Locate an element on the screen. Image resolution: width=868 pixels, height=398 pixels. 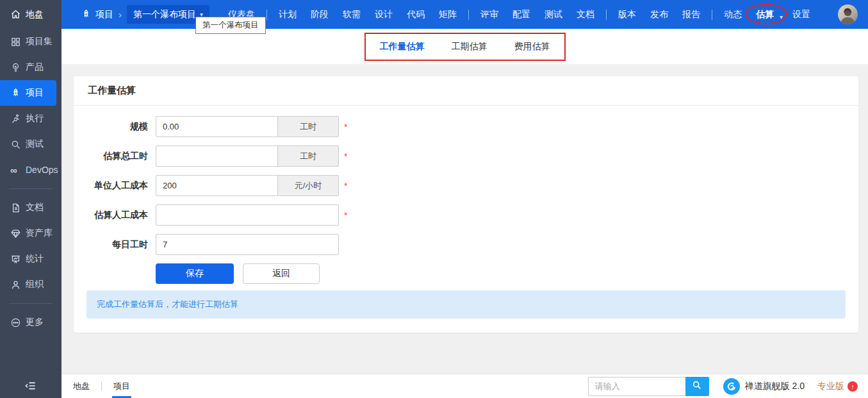
nav-item-stage: 阶段 is located at coordinates (320, 15).